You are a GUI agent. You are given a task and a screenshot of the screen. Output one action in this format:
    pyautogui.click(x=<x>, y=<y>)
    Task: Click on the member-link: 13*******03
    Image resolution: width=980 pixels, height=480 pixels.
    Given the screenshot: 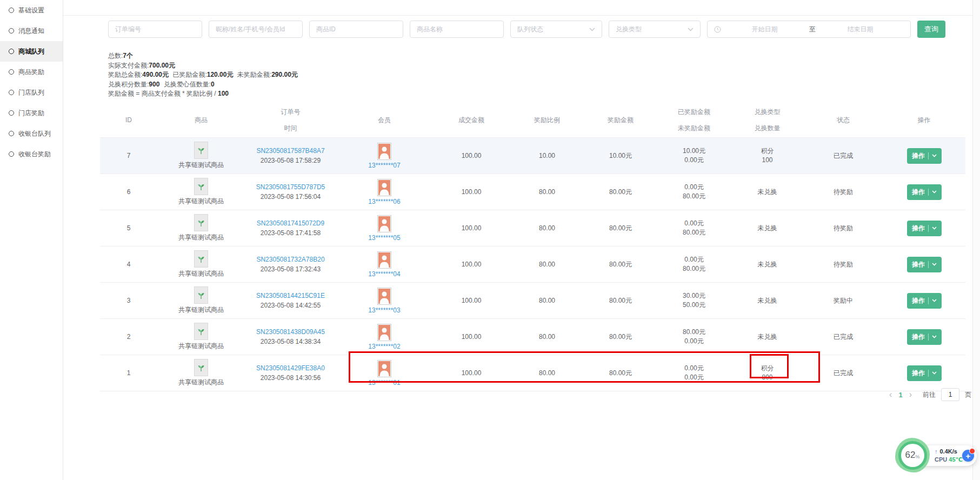 What is the action you would take?
    pyautogui.click(x=384, y=310)
    